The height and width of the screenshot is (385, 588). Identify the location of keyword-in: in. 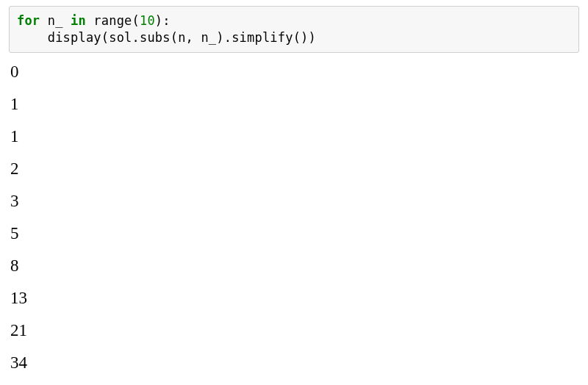
(78, 21).